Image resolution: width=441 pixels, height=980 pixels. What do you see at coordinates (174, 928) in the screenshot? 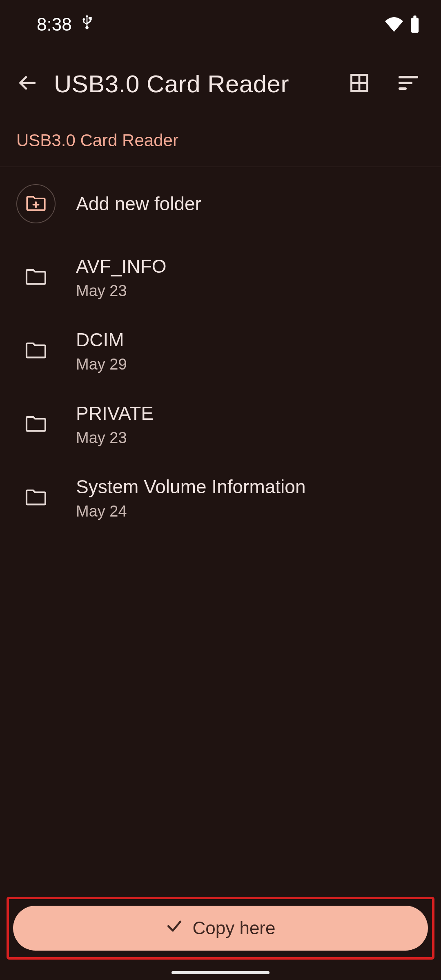
I see `check-icon` at bounding box center [174, 928].